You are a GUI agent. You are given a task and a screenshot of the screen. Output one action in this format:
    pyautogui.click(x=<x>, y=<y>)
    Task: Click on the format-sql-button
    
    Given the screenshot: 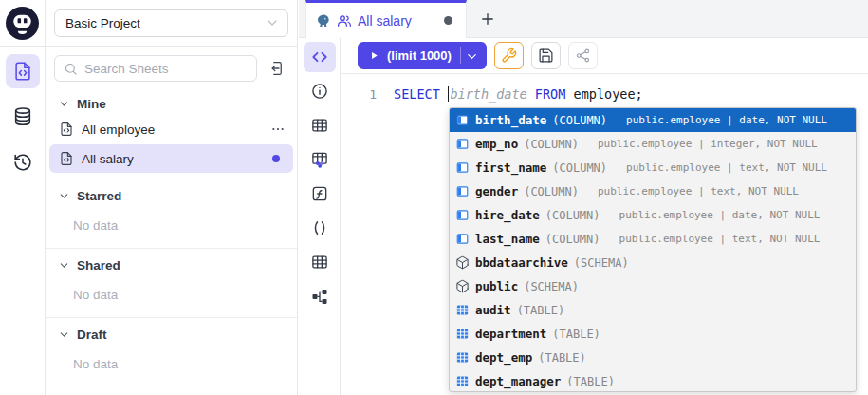 What is the action you would take?
    pyautogui.click(x=508, y=55)
    